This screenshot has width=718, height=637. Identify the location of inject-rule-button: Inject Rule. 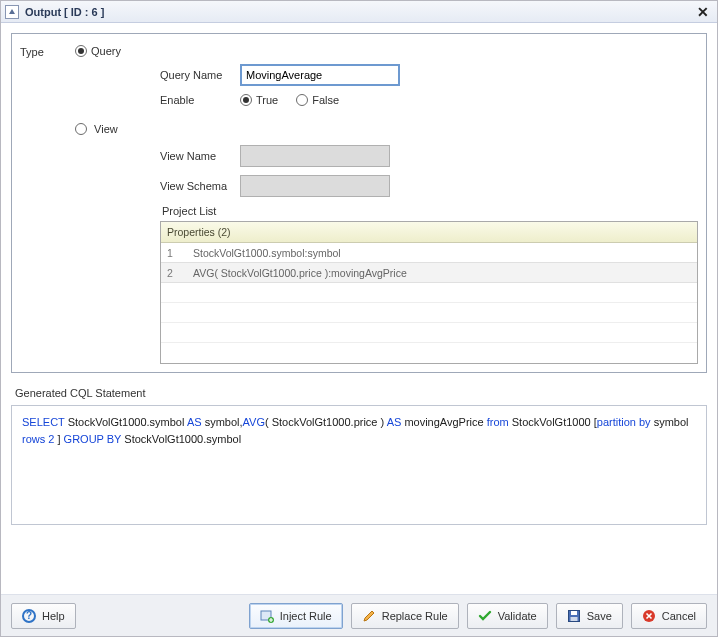
(296, 616).